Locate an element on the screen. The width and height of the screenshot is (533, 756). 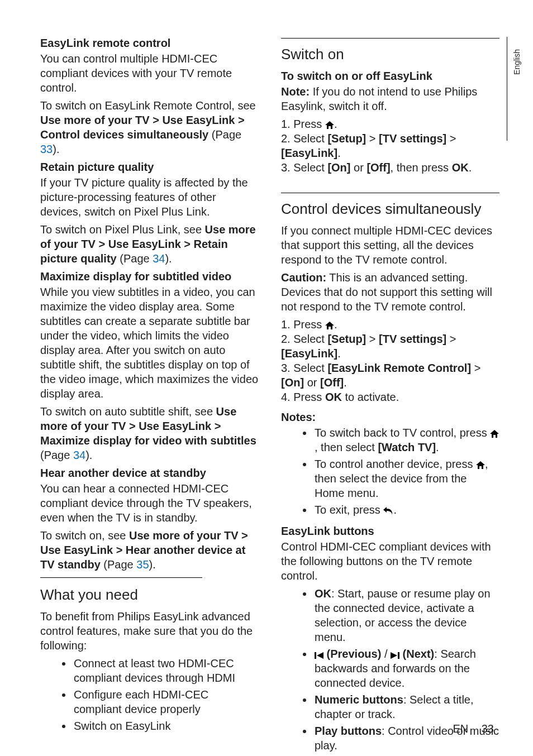
text: To switch on EasyLink Remote Control, se… is located at coordinates (148, 106).